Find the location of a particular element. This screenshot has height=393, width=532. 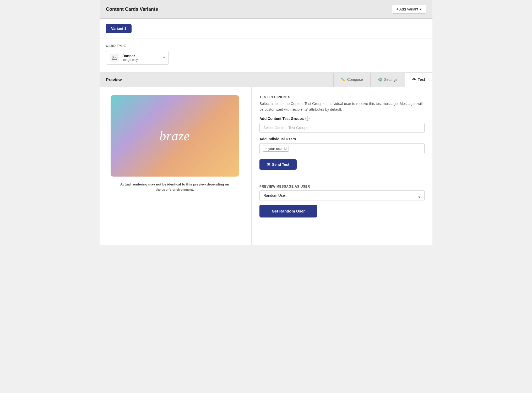

individual-users-label: Add Individual Users is located at coordinates (342, 139).